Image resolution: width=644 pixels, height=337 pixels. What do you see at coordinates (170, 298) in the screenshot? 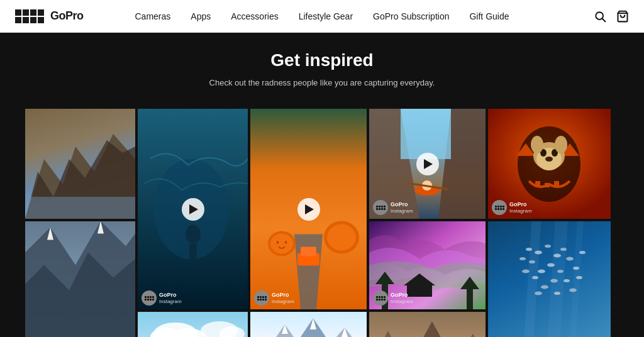
I see `gopro-label-2: GoPro Instagram` at bounding box center [170, 298].